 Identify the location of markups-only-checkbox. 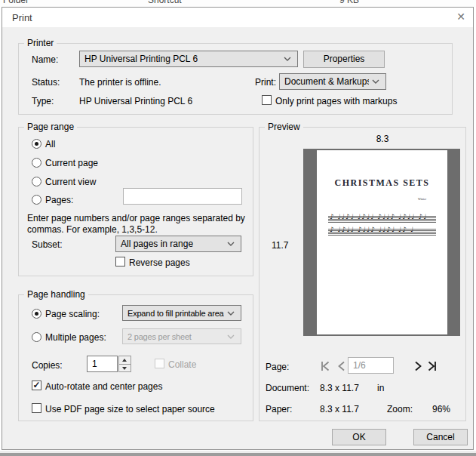
(267, 100).